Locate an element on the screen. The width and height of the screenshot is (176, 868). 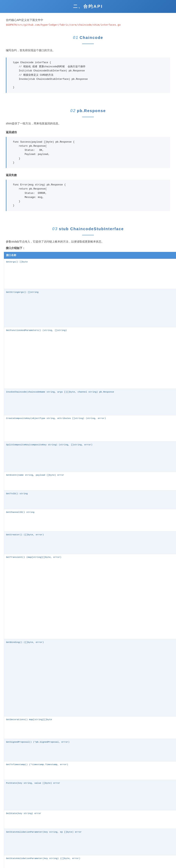
api-name-cell: GetTransient() (map[string][]byte, error… is located at coordinates (90, 596).